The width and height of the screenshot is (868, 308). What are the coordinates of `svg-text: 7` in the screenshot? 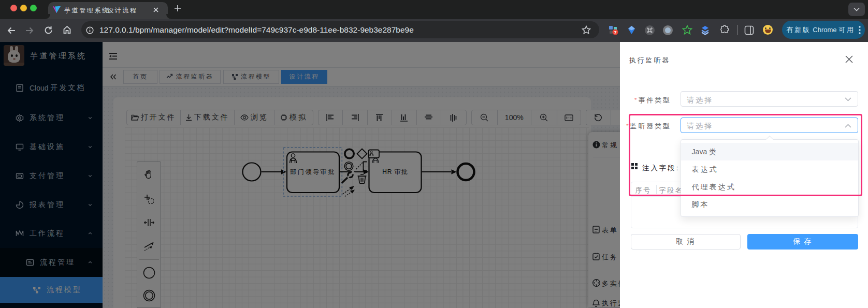 It's located at (615, 33).